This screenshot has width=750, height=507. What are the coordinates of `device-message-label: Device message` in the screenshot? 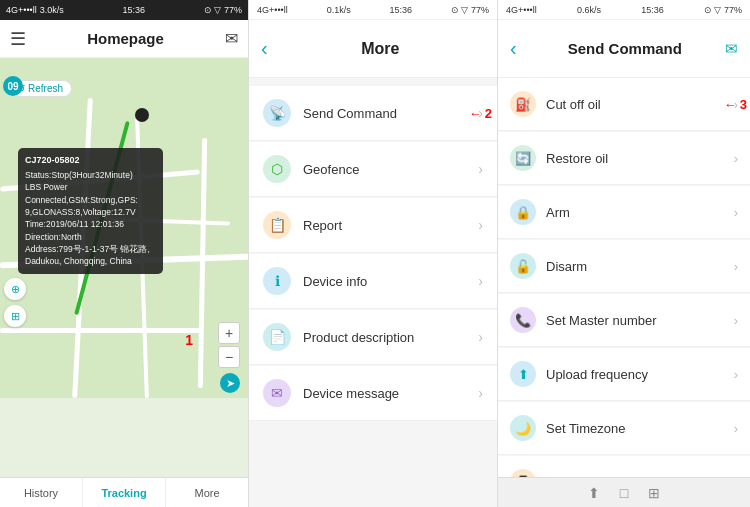 It's located at (390, 394).